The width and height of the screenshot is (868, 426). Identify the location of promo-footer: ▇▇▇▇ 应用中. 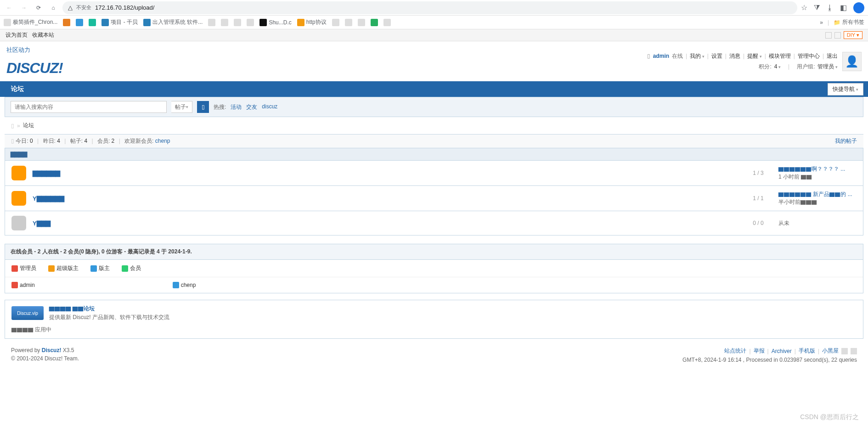
(434, 330).